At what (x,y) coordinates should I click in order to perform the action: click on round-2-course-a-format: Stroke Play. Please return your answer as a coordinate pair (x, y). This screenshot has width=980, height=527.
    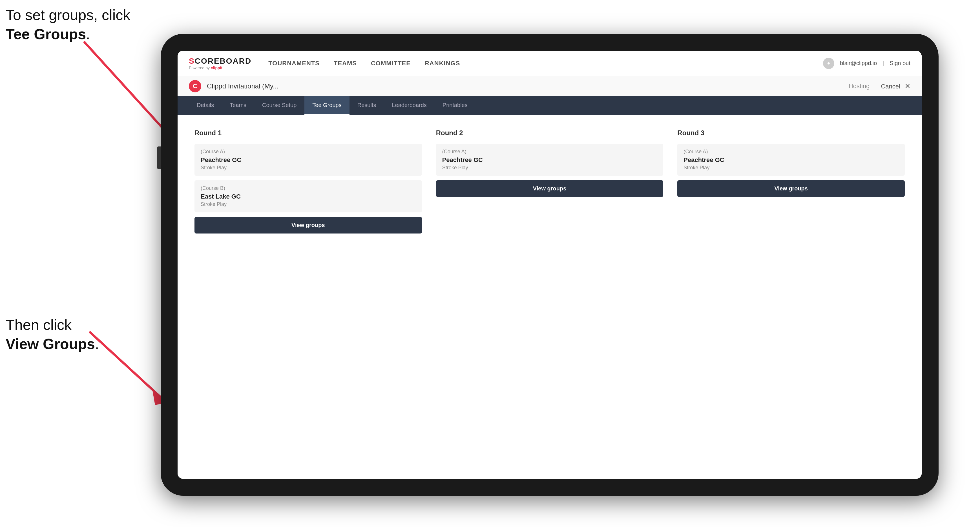
    Looking at the image, I should click on (550, 168).